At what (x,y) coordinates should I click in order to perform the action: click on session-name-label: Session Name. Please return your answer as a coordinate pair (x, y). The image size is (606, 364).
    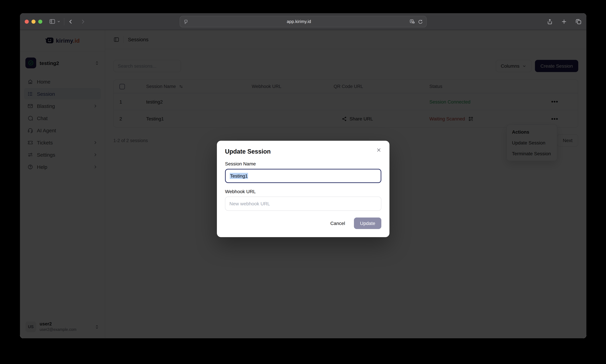
    Looking at the image, I should click on (303, 164).